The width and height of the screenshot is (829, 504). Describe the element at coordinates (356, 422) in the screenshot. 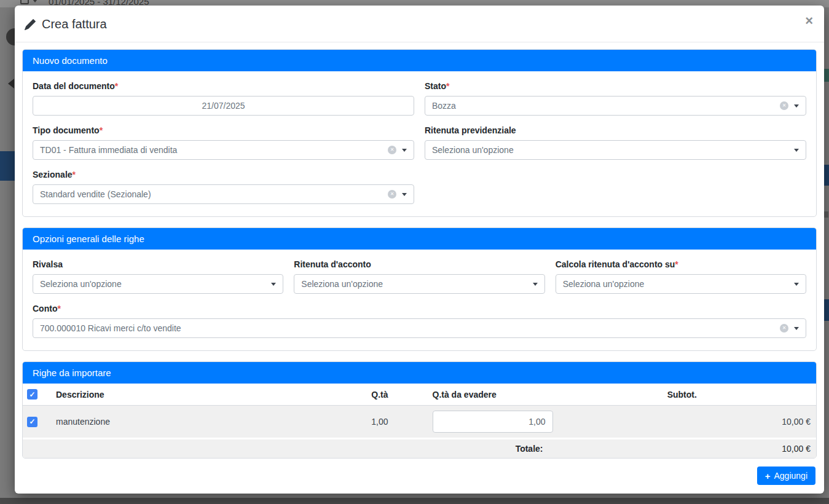

I see `cell-qta: 1,00` at that location.